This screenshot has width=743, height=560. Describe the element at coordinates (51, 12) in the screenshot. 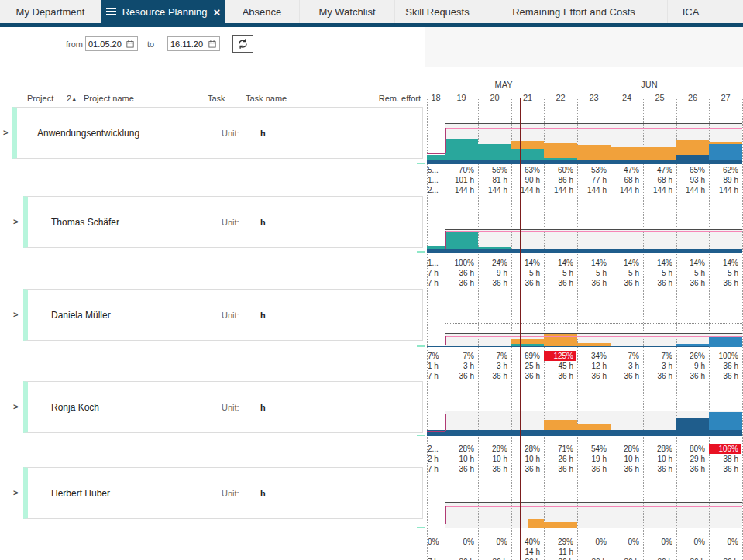

I see `tab-my-department: My Department` at that location.